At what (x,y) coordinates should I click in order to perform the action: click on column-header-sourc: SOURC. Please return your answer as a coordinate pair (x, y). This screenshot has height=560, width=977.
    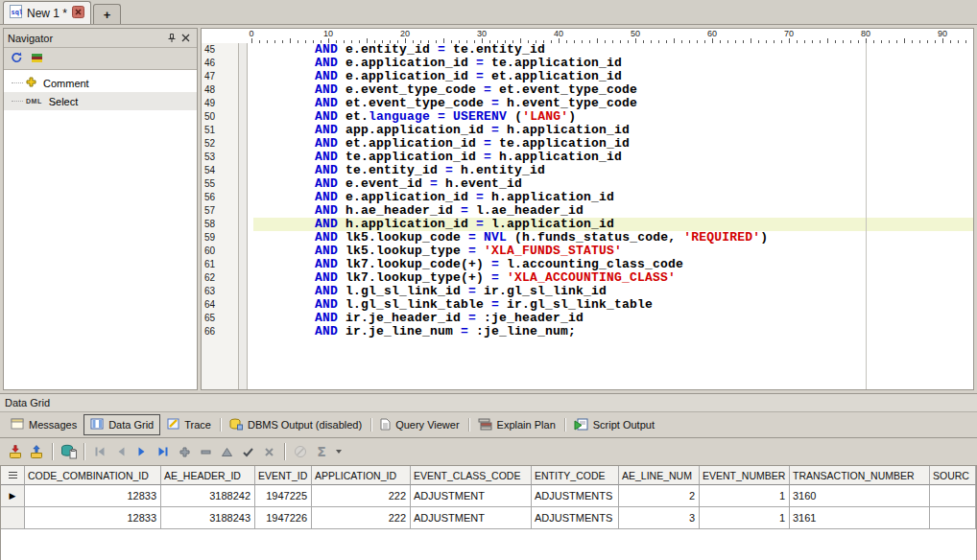
    Looking at the image, I should click on (953, 476).